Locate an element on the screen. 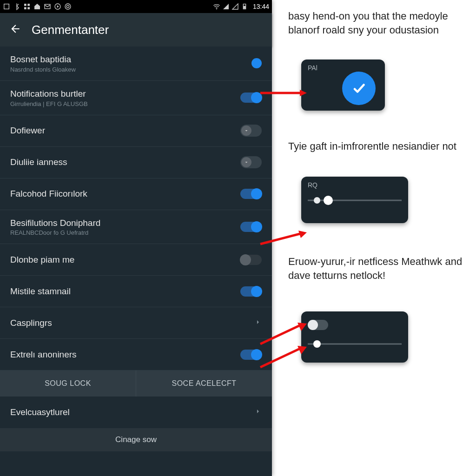 The height and width of the screenshot is (476, 476). setting-row: Dlonbe piam me is located at coordinates (136, 260).